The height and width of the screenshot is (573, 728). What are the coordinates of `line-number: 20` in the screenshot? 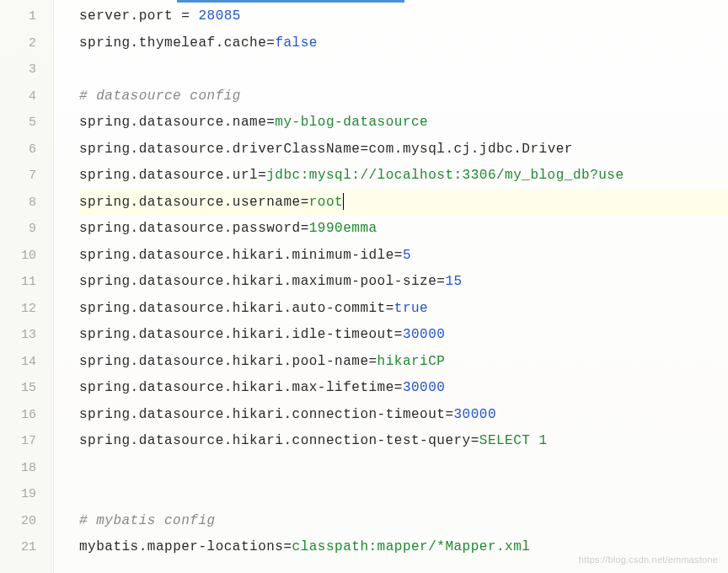 It's located at (27, 522).